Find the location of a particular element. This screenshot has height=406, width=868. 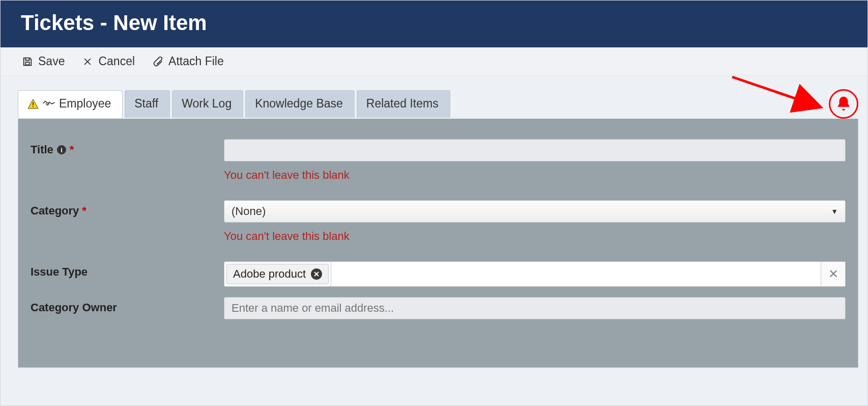

toolbar: Save Cancel Attach File is located at coordinates (434, 62).